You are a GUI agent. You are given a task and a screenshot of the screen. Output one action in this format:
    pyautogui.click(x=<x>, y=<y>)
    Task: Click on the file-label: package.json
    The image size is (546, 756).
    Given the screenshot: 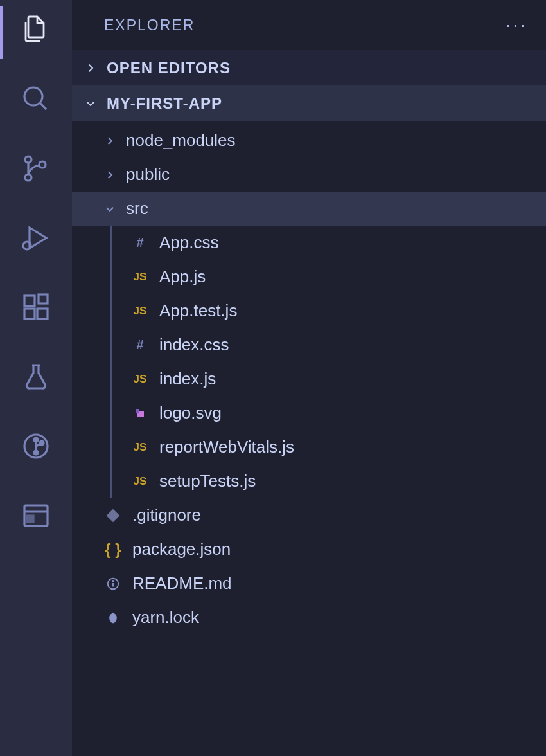 What is the action you would take?
    pyautogui.click(x=181, y=549)
    